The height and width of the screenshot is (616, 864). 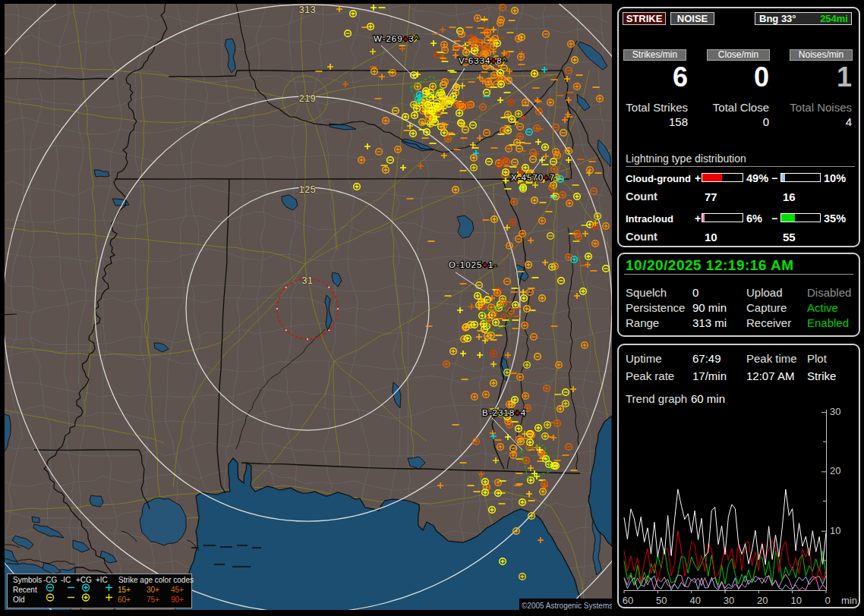 I want to click on svg-text: O-1025+1-, so click(x=473, y=265).